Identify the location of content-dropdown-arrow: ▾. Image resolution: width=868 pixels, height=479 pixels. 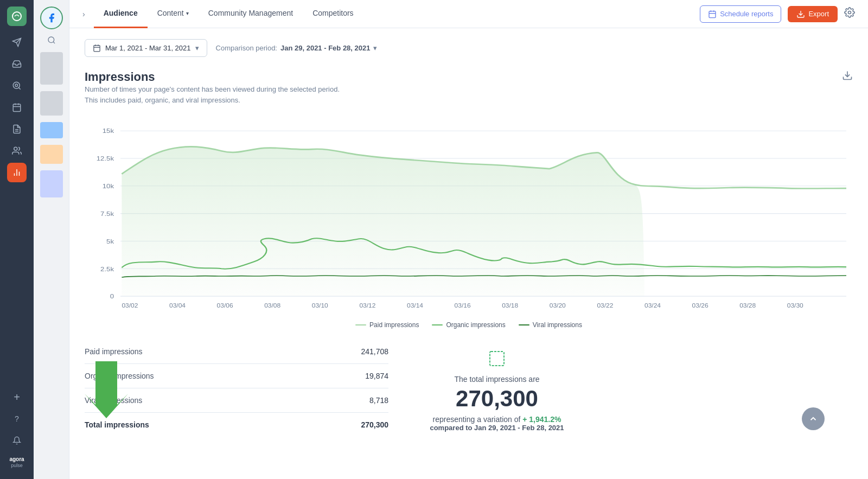
(188, 13).